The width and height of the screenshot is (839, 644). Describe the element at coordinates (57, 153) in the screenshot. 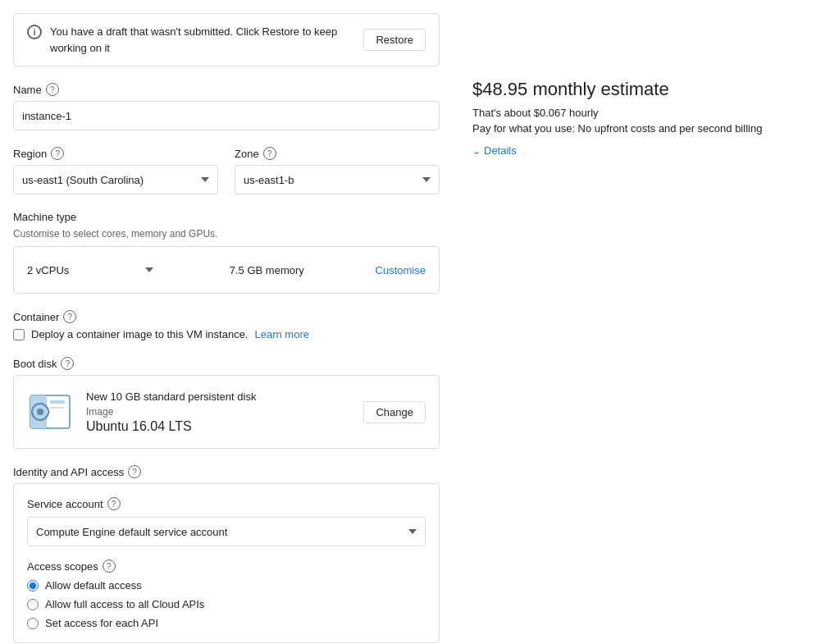

I see `region-help-icon: ?` at that location.